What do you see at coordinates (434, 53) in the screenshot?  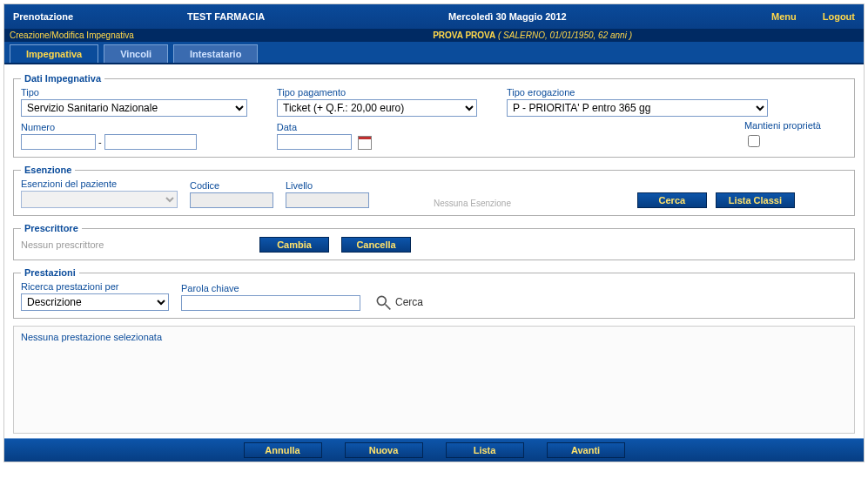 I see `tabs-row: Impegnativa Vincoli Intestatario` at bounding box center [434, 53].